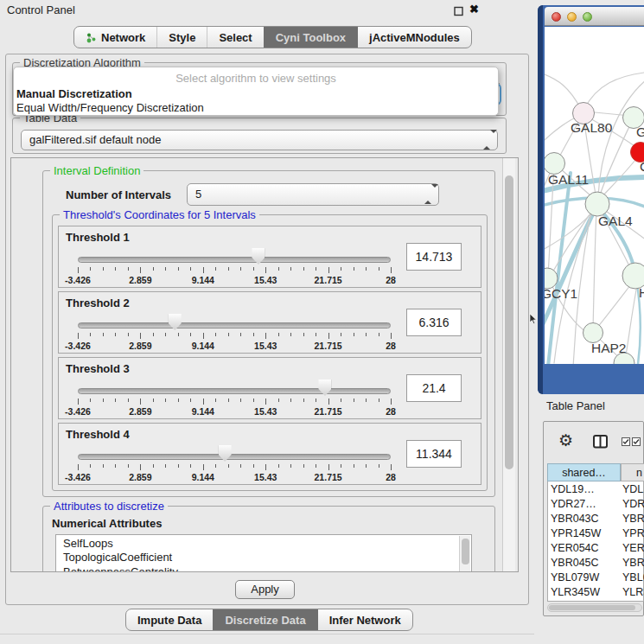  I want to click on table-row: YIL052CYIL0, so click(596, 600).